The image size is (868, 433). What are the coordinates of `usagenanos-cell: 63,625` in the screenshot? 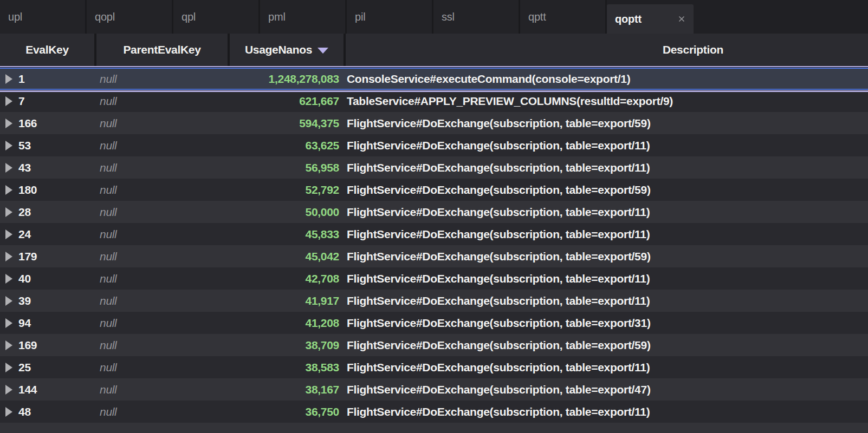 It's located at (286, 146).